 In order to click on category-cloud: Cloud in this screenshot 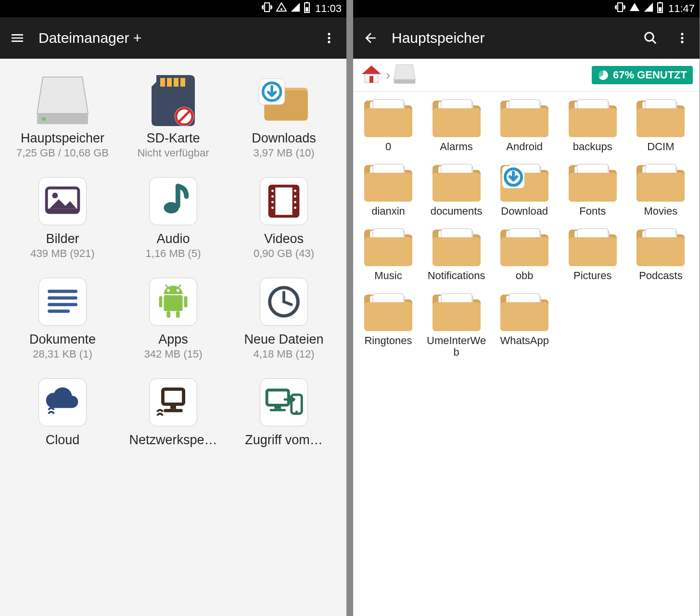, I will do `click(63, 411)`.